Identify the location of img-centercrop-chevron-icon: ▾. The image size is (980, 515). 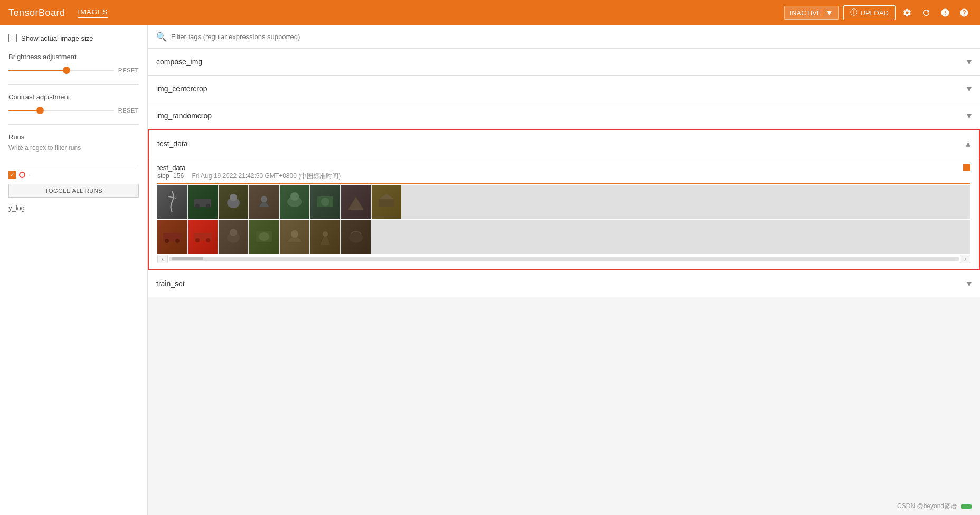
(969, 89).